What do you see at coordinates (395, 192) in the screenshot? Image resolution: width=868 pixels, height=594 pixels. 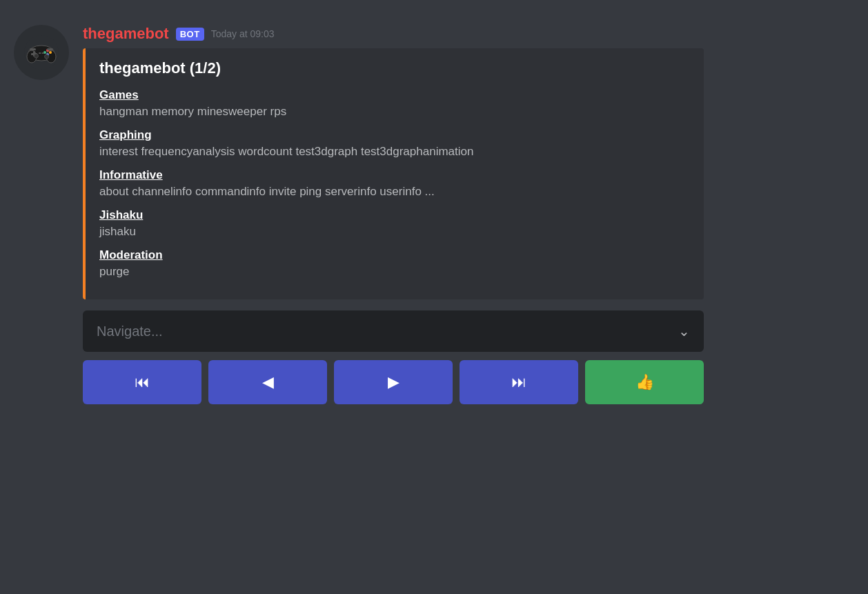 I see `category-commands-informative: about channelinfo commandinfo invite pin…` at bounding box center [395, 192].